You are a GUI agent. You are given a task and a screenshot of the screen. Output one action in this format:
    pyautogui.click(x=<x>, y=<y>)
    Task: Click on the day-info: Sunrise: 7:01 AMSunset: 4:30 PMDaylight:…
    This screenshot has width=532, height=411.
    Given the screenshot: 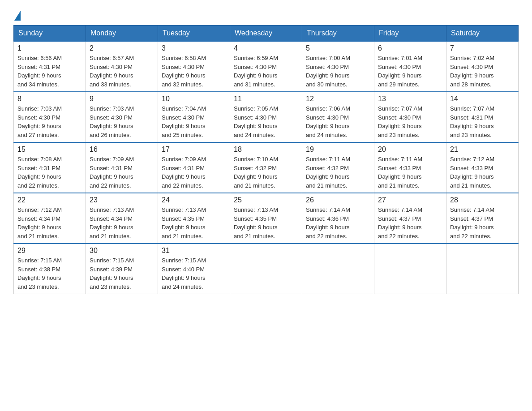 What is the action you would take?
    pyautogui.click(x=410, y=71)
    